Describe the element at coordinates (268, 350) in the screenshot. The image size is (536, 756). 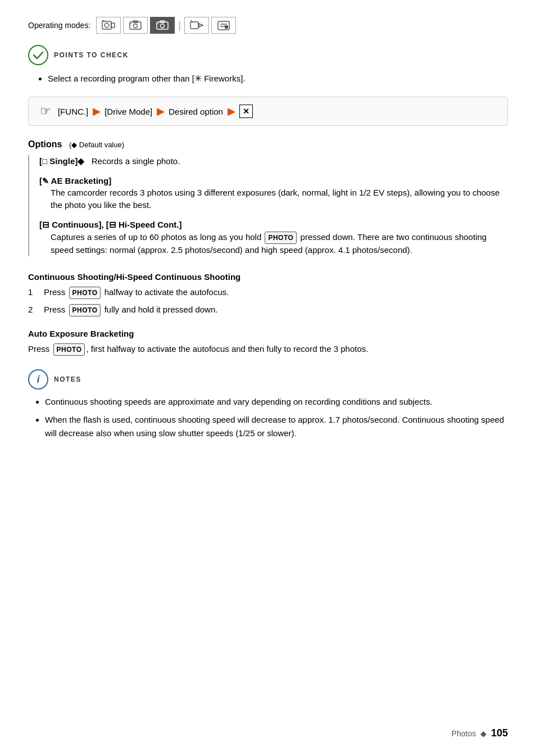
I see `auto-exposure-desc: Press PHOTO, first halfway to activate t…` at that location.